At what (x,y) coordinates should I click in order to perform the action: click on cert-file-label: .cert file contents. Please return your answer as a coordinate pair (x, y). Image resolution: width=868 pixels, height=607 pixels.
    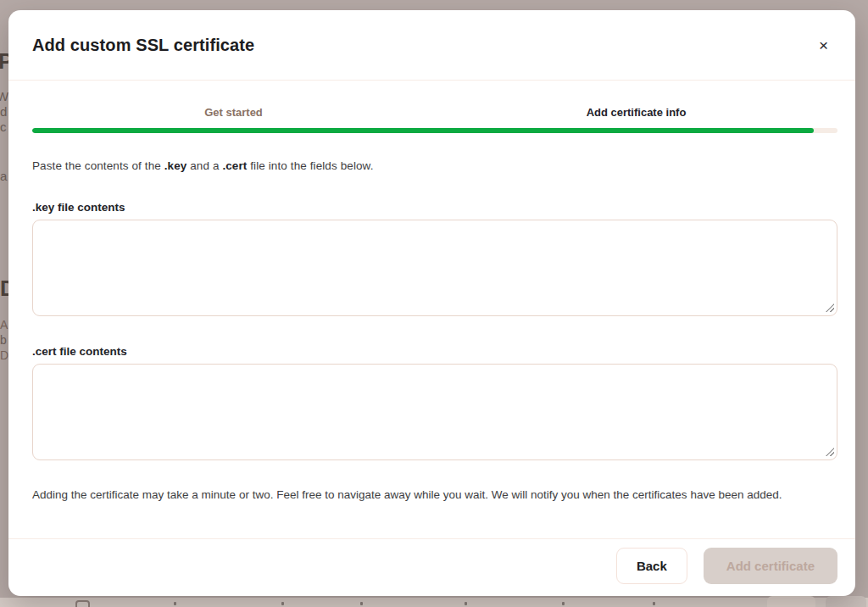
    Looking at the image, I should click on (435, 351).